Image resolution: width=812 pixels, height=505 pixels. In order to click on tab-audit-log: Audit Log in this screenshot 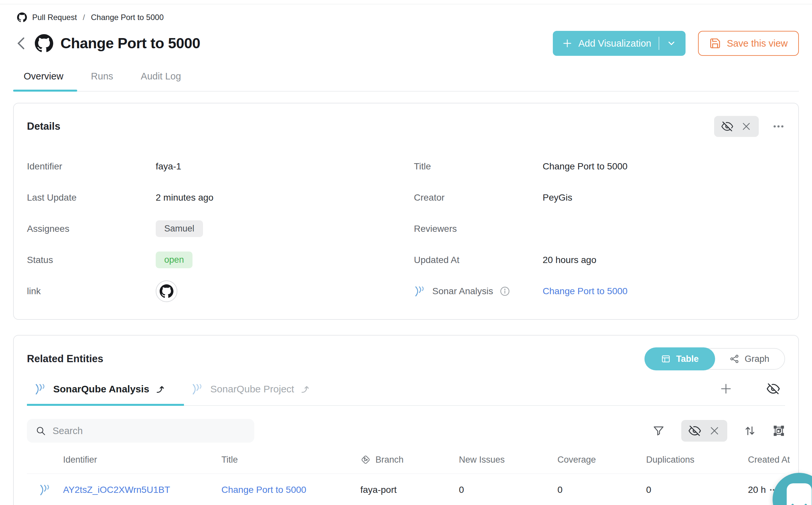, I will do `click(161, 81)`.